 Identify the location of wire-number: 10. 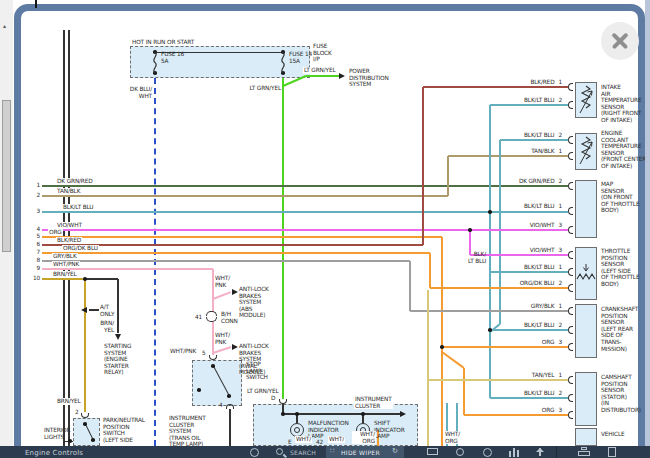
(32, 278).